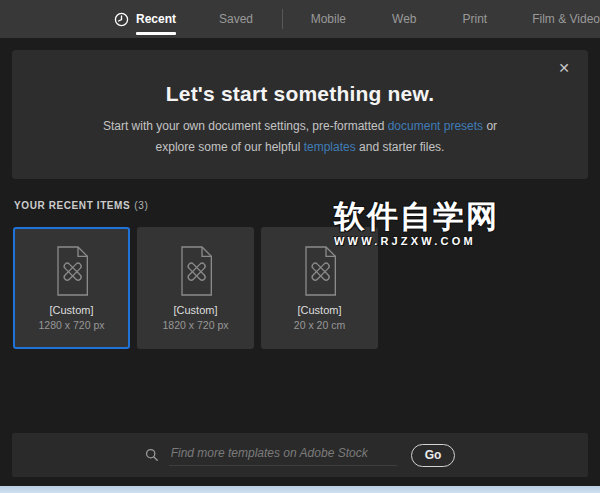 This screenshot has width=600, height=493. Describe the element at coordinates (300, 19) in the screenshot. I see `tab-bar: Recent Saved Mobile Web Print Film & Vid…` at that location.